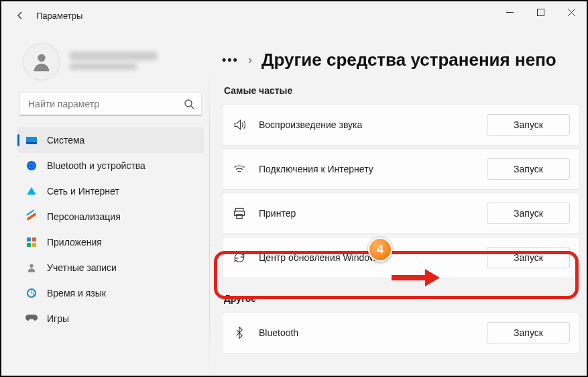 This screenshot has width=588, height=377. Describe the element at coordinates (239, 125) in the screenshot. I see `speaker-icon` at that location.